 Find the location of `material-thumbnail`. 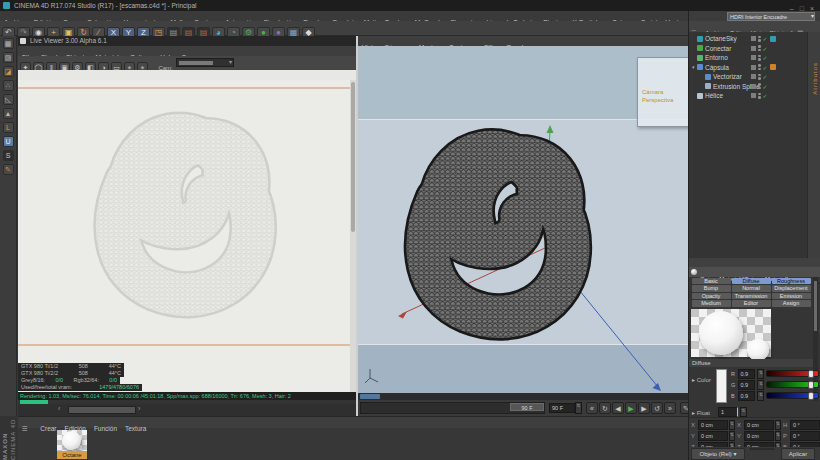

material-thumbnail is located at coordinates (72, 440).